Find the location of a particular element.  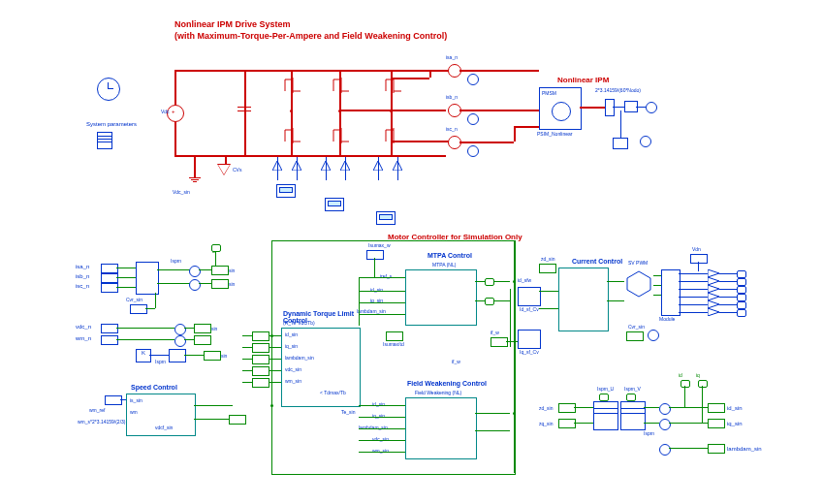

isc-n-label: isc_n is located at coordinates (452, 129).